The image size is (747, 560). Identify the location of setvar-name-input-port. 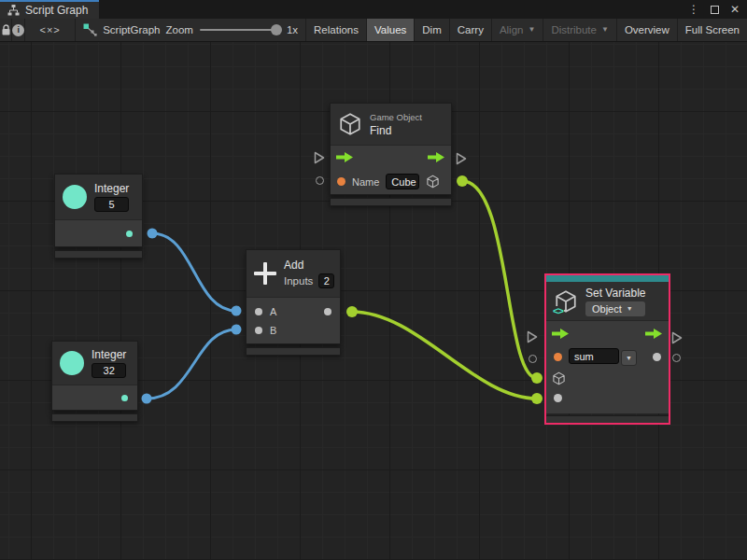
(532, 358).